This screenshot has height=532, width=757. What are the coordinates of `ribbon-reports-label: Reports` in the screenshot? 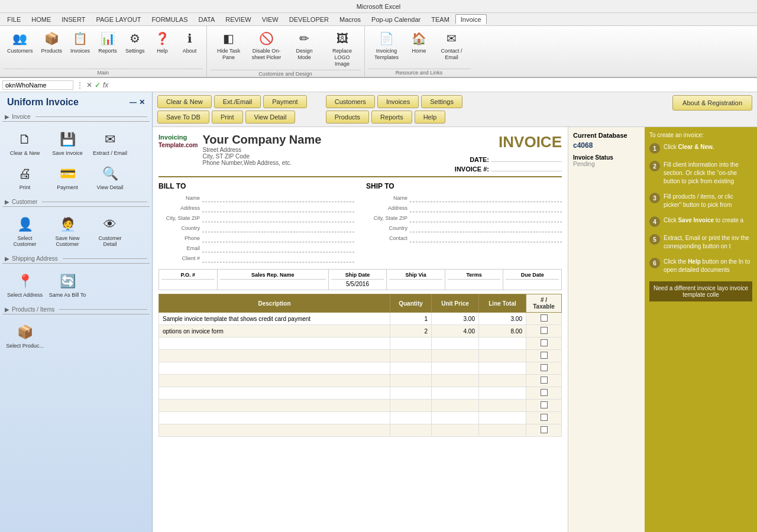 It's located at (108, 51).